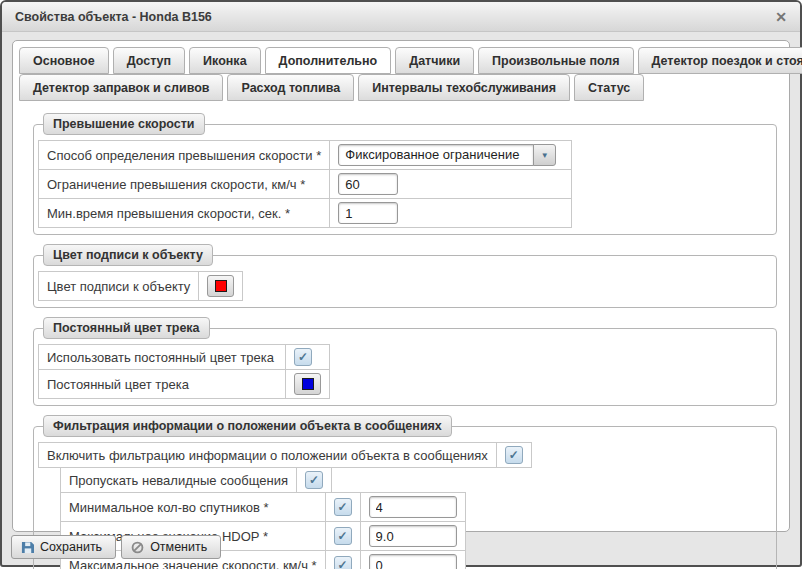 The width and height of the screenshot is (802, 569). Describe the element at coordinates (116, 547) in the screenshot. I see `footer-toolbar: Сохранить Отменить` at that location.